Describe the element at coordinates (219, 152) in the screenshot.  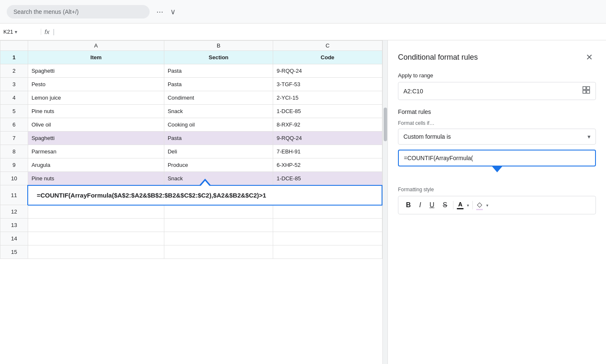
I see `cell-b8: Deli` at that location.